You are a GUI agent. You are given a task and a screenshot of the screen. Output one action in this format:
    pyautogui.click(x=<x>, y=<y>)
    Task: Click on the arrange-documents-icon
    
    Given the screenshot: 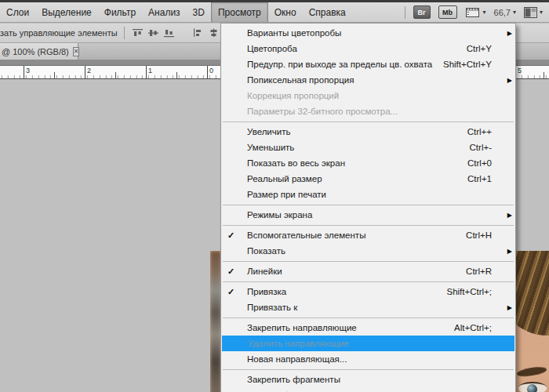 What is the action you would take?
    pyautogui.click(x=530, y=13)
    